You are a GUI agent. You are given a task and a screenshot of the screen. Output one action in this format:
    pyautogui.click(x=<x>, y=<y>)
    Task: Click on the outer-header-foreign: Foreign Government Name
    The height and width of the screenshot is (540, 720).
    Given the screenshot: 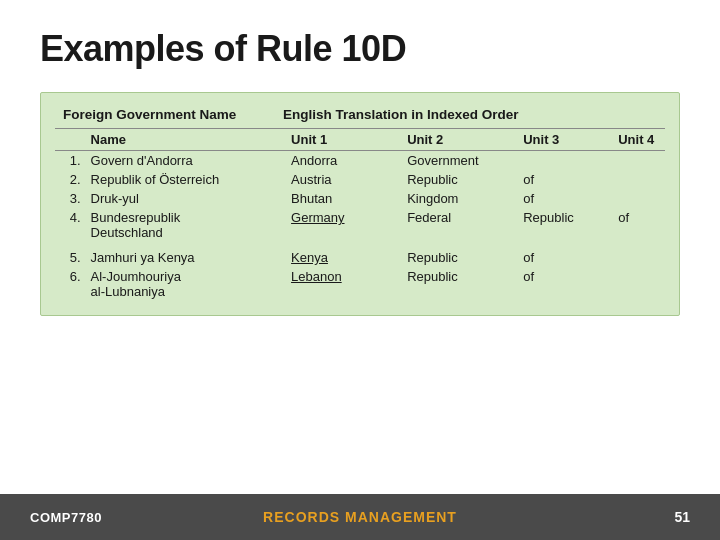 What is the action you would take?
    pyautogui.click(x=165, y=114)
    